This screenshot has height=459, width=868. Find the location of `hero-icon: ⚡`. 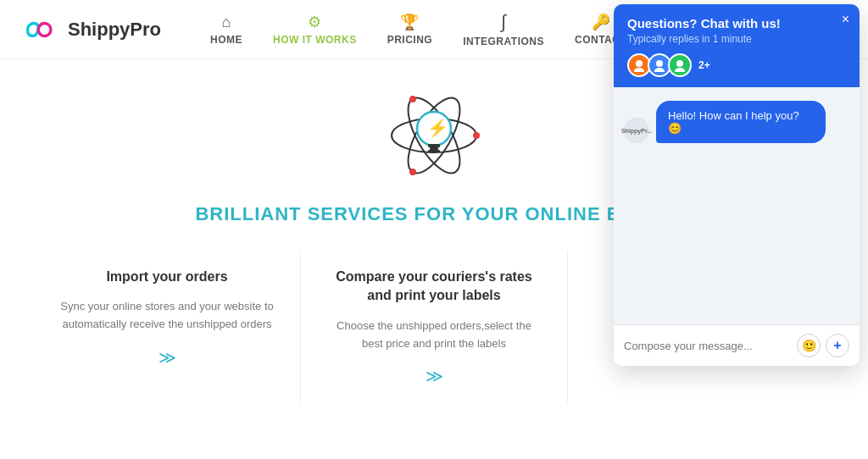

hero-icon: ⚡ is located at coordinates (434, 135).